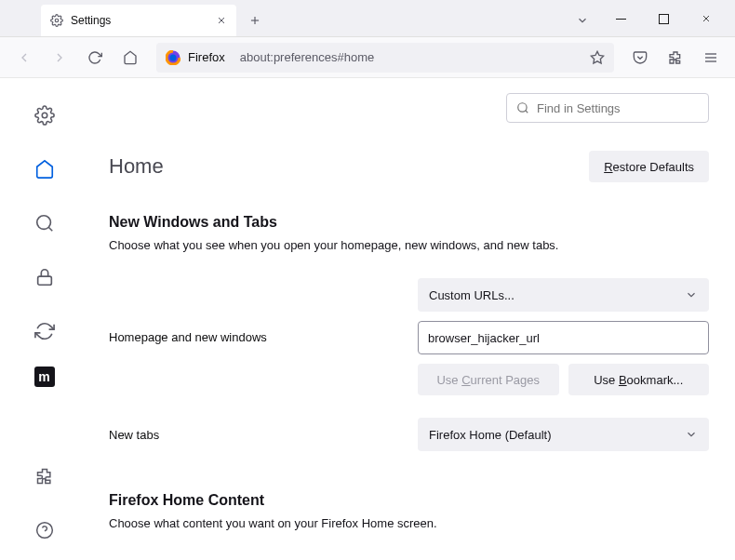 This screenshot has width=735, height=560. What do you see at coordinates (640, 58) in the screenshot?
I see `pocket-icon` at bounding box center [640, 58].